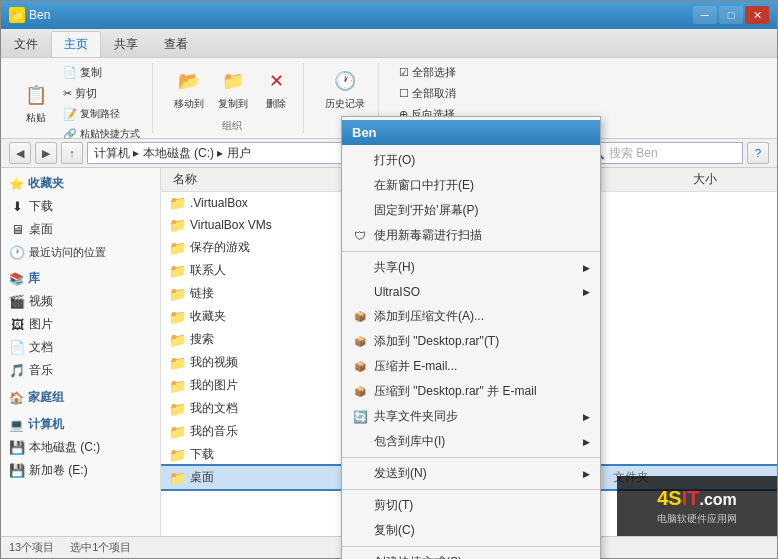 The height and width of the screenshot is (559, 778). Describe the element at coordinates (471, 292) in the screenshot. I see `menu-item-ultraiso: UltraISO` at that location.